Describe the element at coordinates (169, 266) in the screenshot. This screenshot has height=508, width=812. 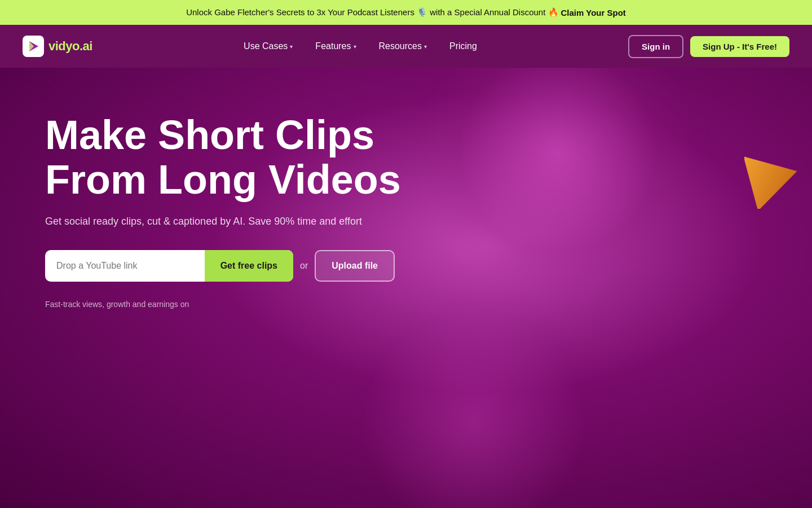
I see `youtube-input-wrapper: Get free clips` at that location.